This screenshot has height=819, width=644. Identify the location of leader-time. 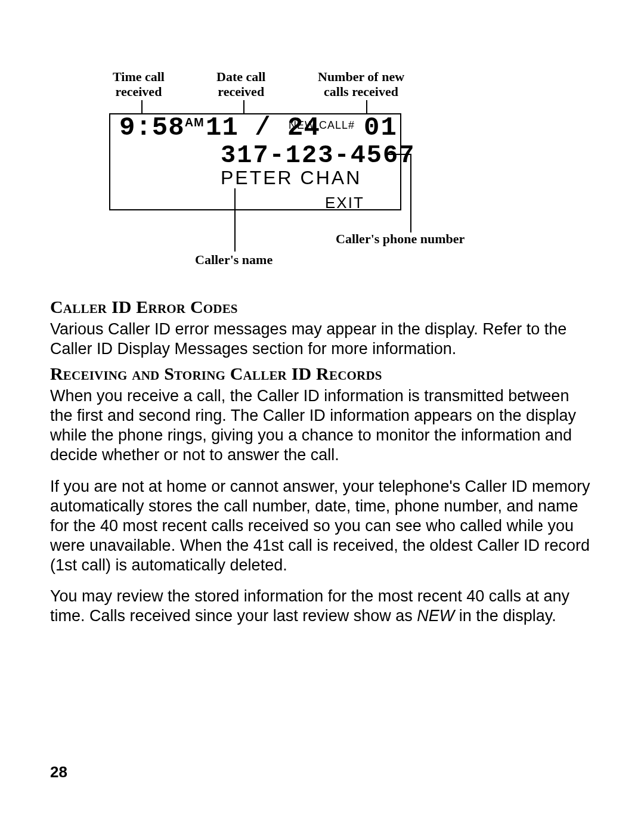
(142, 107).